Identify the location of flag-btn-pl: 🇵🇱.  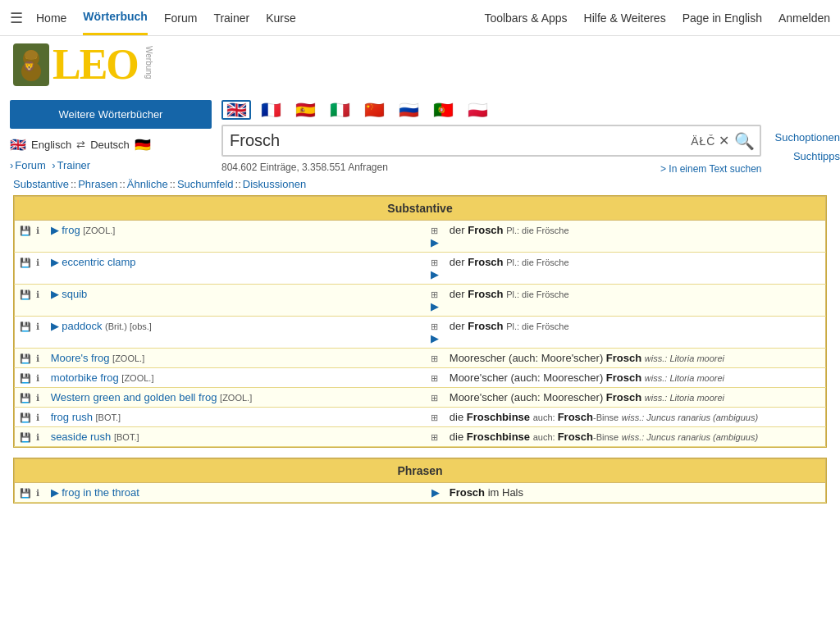
(477, 110).